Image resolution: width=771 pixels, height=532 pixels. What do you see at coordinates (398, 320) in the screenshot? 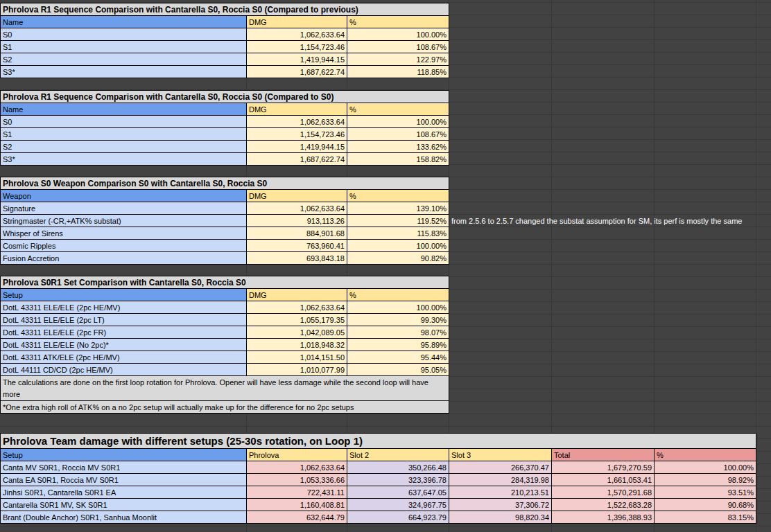
I see `pct-cell: 99.30%` at bounding box center [398, 320].